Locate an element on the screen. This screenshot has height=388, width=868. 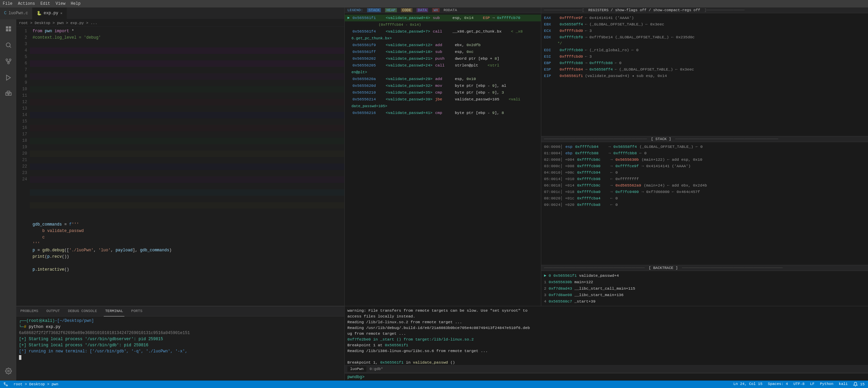
status-path: root > Desktop > pwn is located at coordinates (36, 384).